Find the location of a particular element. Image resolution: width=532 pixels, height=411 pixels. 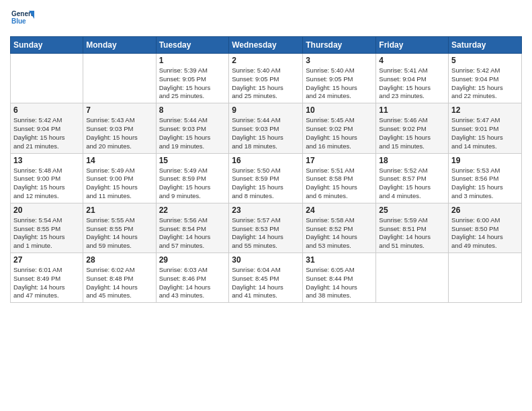

calendar-cell: 21Sunrise: 5:55 AMSunset: 8:55 PMDayligh… is located at coordinates (120, 228).